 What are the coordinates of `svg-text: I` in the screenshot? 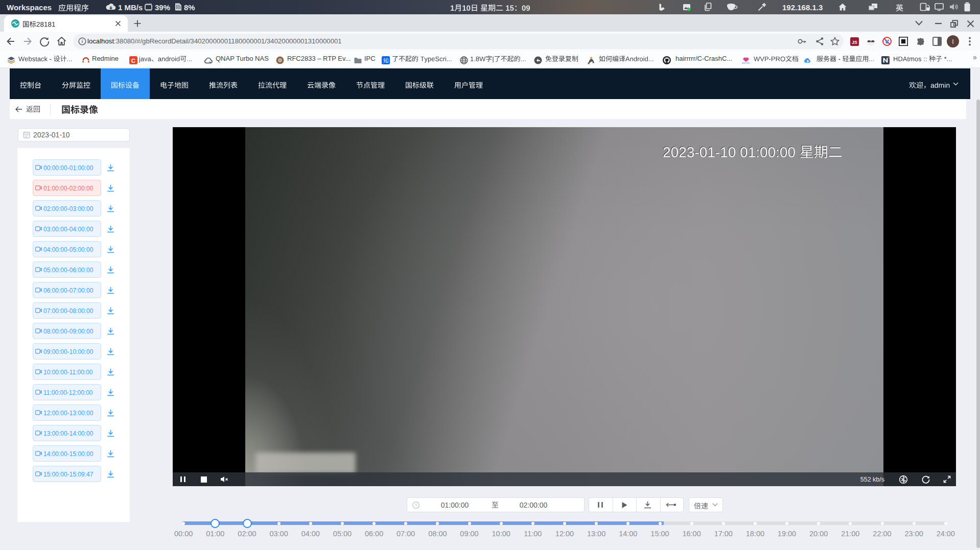 It's located at (952, 42).